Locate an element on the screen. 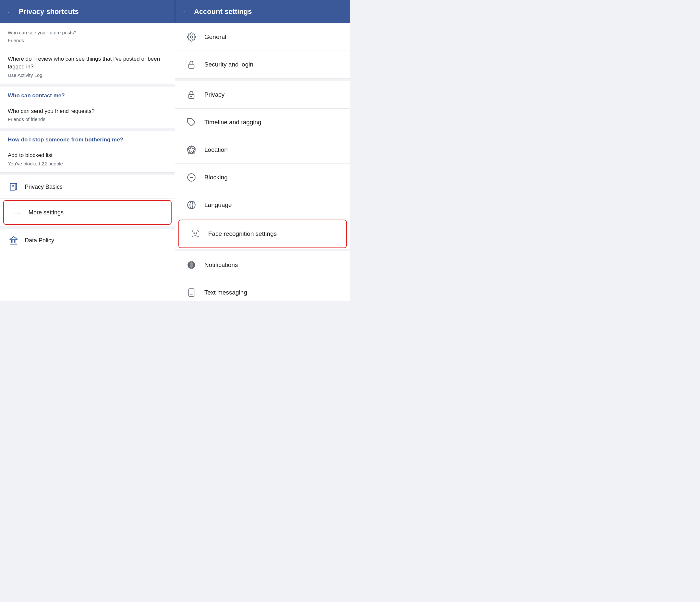  phone-icon is located at coordinates (191, 293).